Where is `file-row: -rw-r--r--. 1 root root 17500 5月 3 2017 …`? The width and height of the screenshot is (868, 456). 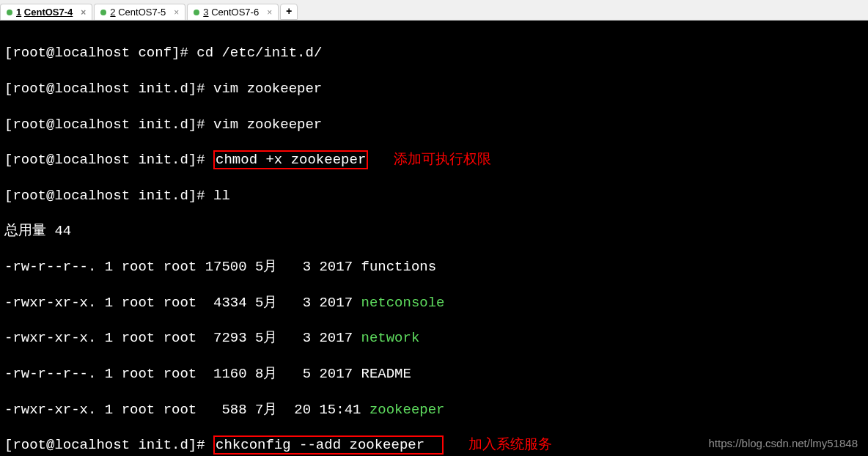 file-row: -rw-r--r--. 1 root root 17500 5月 3 2017 … is located at coordinates (434, 267).